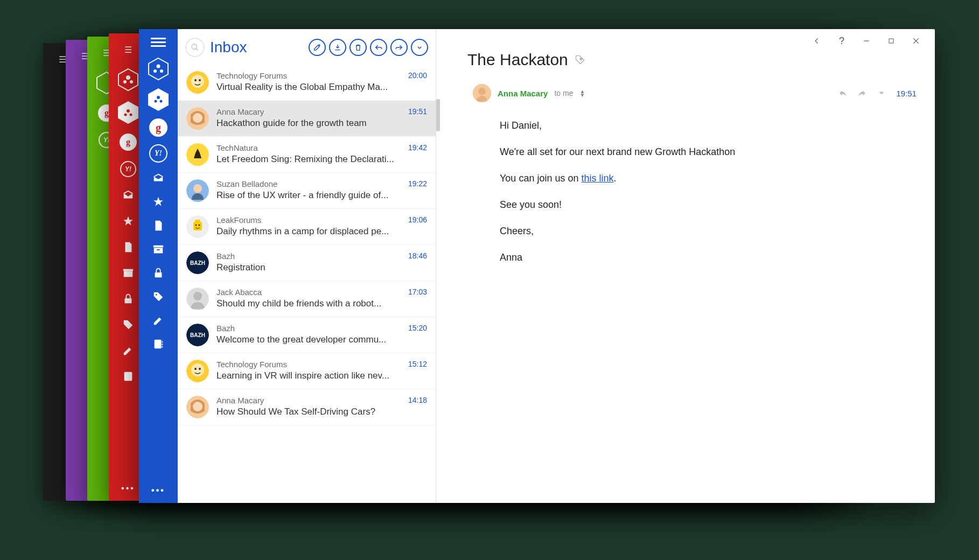 The height and width of the screenshot is (560, 979). I want to click on inbox-nav, so click(158, 178).